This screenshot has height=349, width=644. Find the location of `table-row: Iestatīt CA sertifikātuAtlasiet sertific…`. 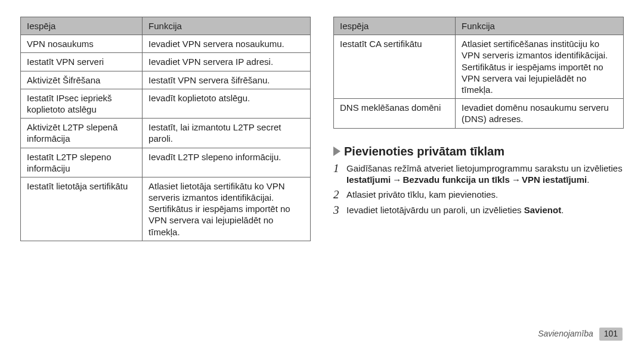

table-row: Iestatīt CA sertifikātuAtlasiet sertific… is located at coordinates (479, 67).